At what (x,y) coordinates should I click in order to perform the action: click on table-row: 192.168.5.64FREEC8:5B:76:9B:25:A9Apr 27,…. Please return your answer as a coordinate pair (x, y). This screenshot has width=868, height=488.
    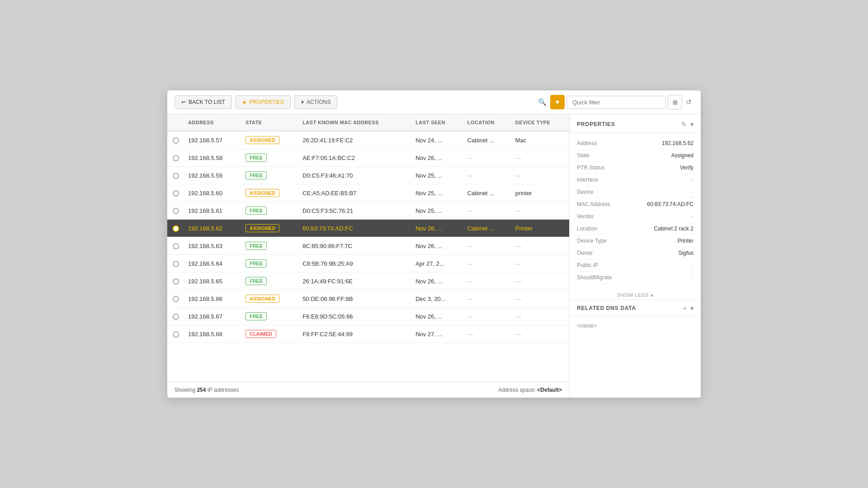
    Looking at the image, I should click on (368, 264).